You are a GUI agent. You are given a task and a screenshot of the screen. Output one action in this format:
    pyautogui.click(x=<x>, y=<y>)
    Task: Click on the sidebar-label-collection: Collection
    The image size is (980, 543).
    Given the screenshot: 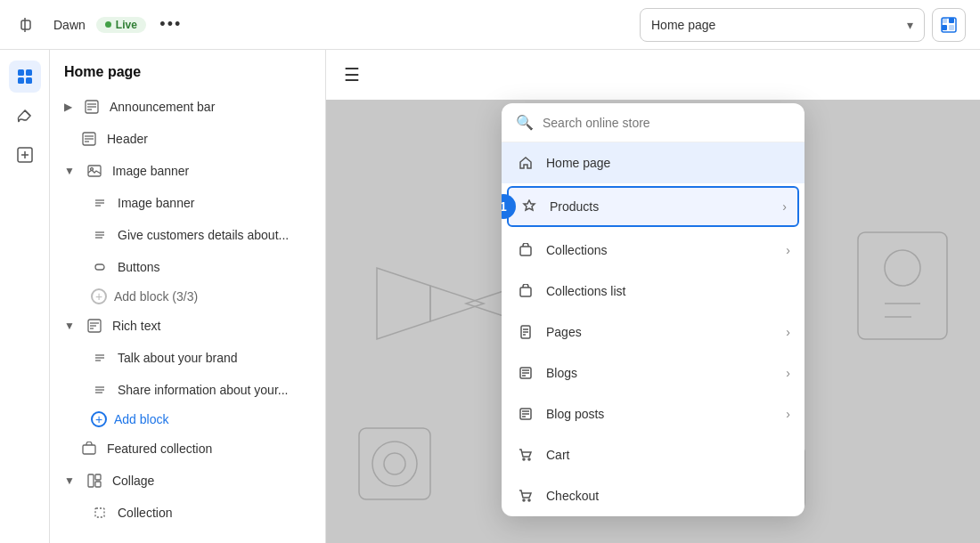 What is the action you would take?
    pyautogui.click(x=214, y=513)
    